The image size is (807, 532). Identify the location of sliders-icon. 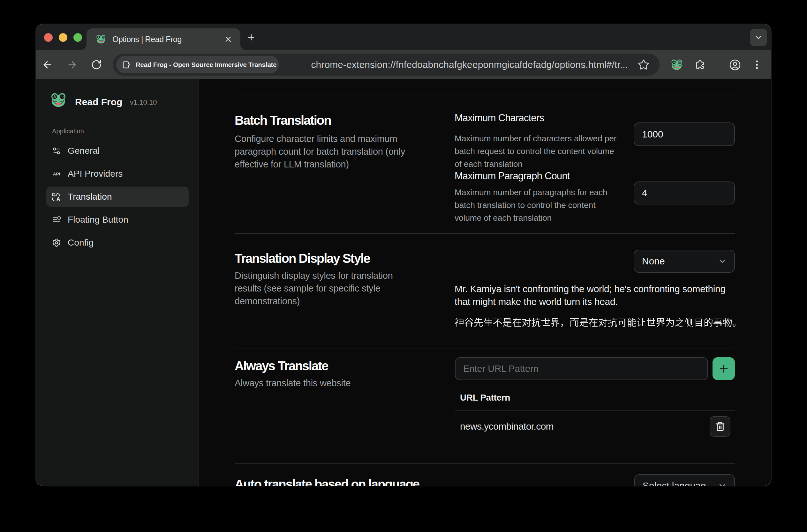
(56, 151).